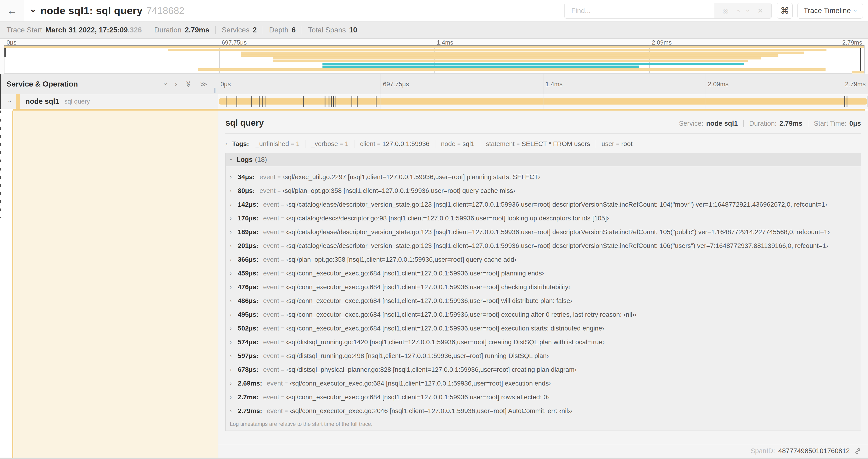 This screenshot has width=868, height=459. I want to click on minimap-canvas, so click(434, 59).